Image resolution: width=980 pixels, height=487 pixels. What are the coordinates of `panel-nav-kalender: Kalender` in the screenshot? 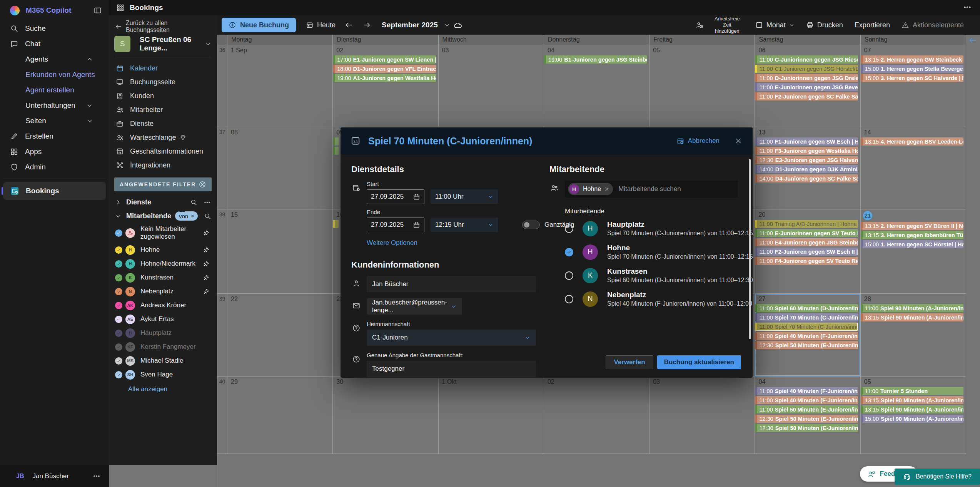 It's located at (163, 68).